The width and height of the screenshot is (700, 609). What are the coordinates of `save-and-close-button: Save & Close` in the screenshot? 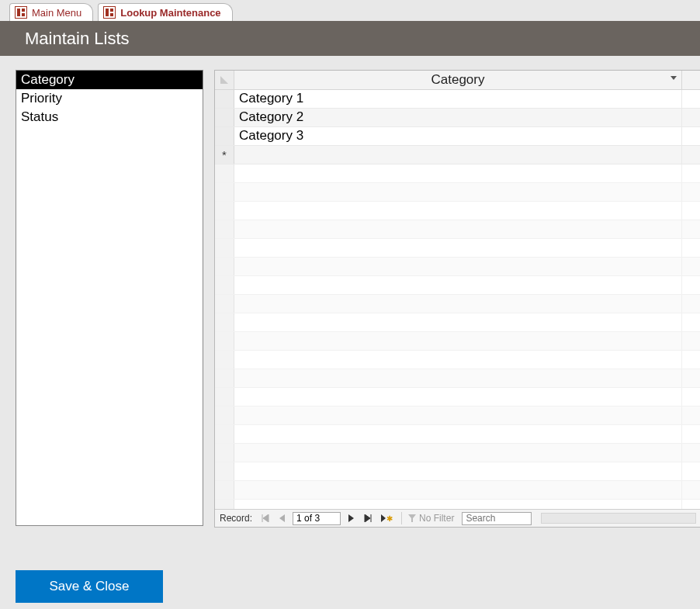 It's located at (89, 587).